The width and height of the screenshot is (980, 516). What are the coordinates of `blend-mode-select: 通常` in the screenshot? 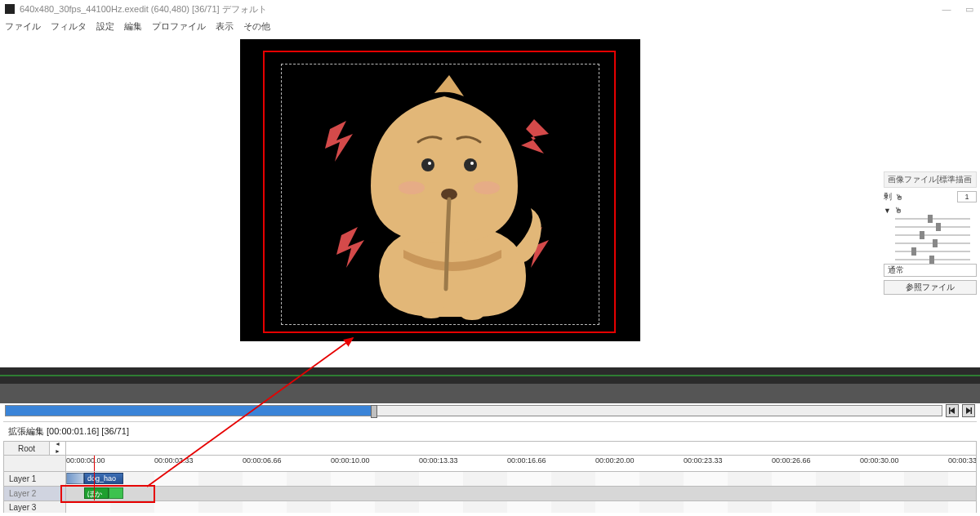 It's located at (930, 270).